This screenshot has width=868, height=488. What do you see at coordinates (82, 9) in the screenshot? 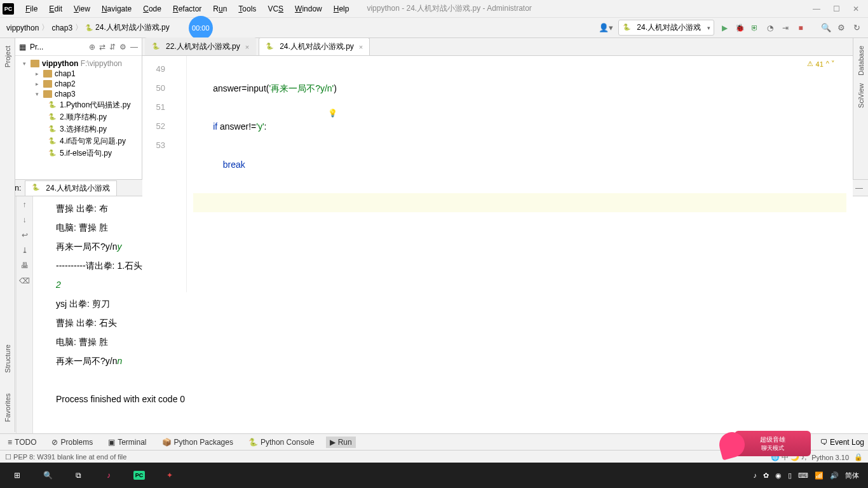
I see `menu-view: View` at bounding box center [82, 9].